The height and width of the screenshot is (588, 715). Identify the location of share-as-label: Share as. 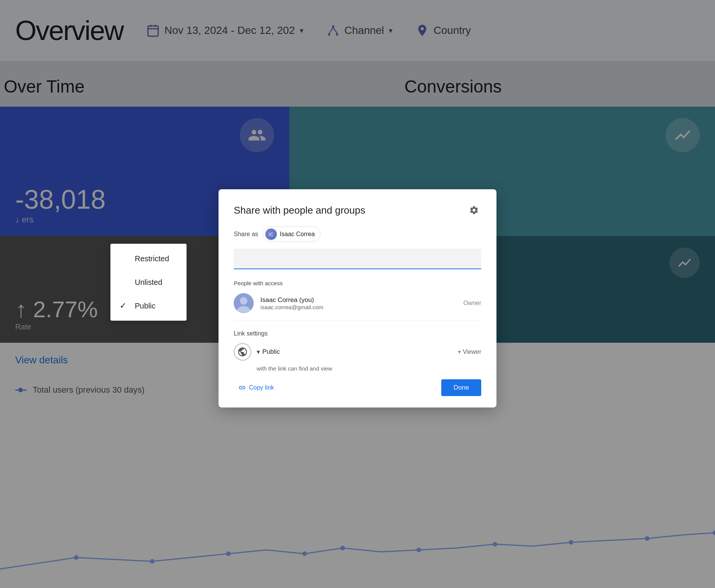
(246, 234).